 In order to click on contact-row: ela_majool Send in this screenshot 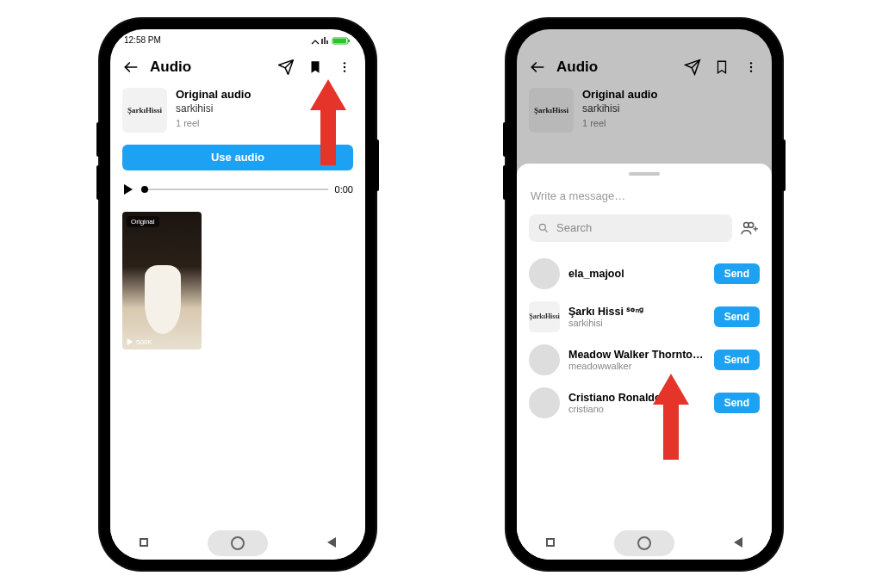, I will do `click(644, 274)`.